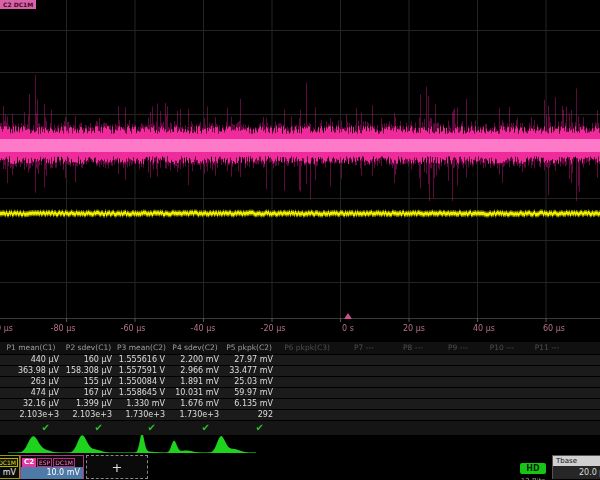 This screenshot has height=480, width=600. I want to click on stats-cell: 6.135 mV, so click(249, 404).